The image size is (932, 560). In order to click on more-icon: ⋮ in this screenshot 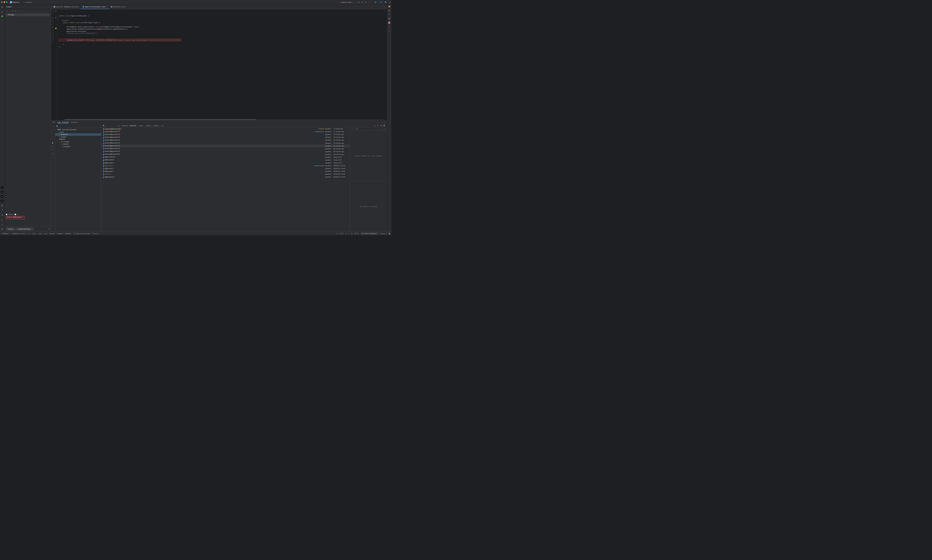, I will do `click(369, 2)`.